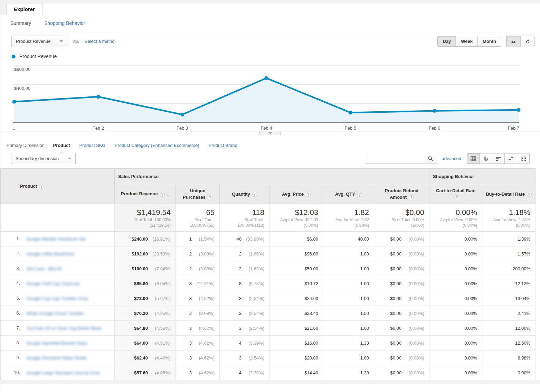 The image size is (540, 392). Describe the element at coordinates (395, 159) in the screenshot. I see `search-input` at that location.